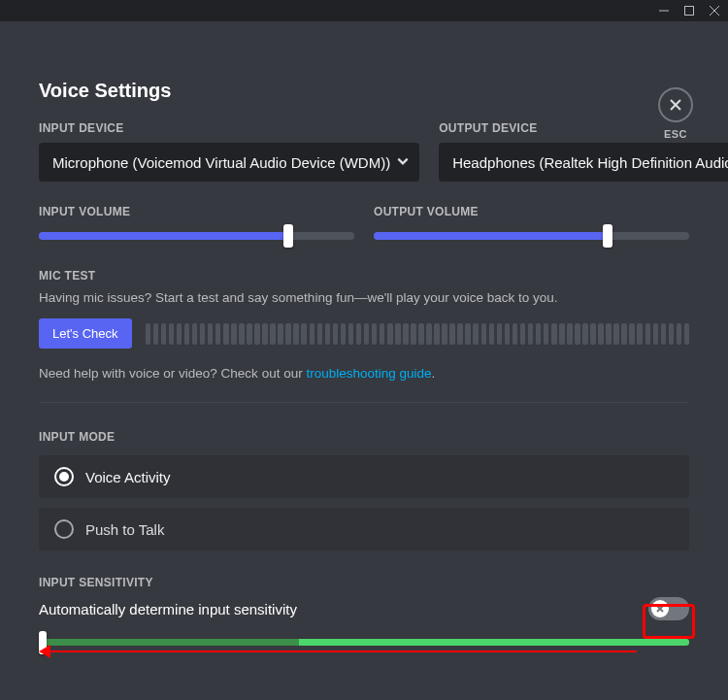  What do you see at coordinates (196, 236) in the screenshot?
I see `input-volume-slider` at bounding box center [196, 236].